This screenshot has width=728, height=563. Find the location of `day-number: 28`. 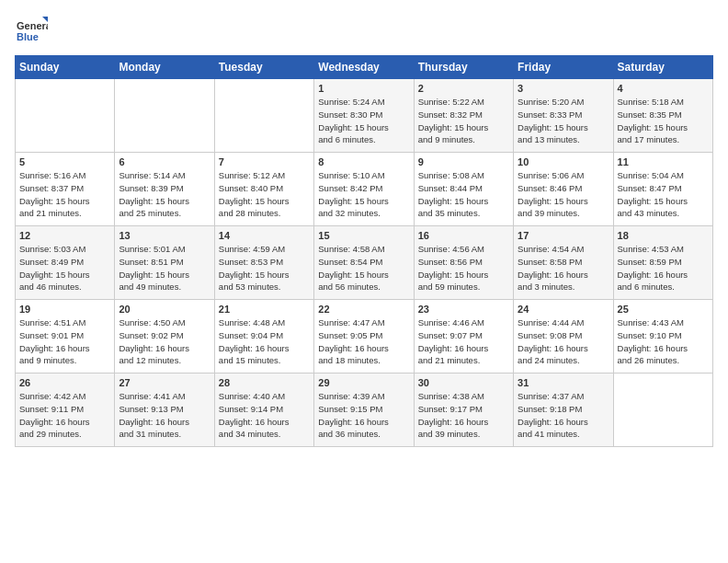

day-number: 28 is located at coordinates (265, 383).